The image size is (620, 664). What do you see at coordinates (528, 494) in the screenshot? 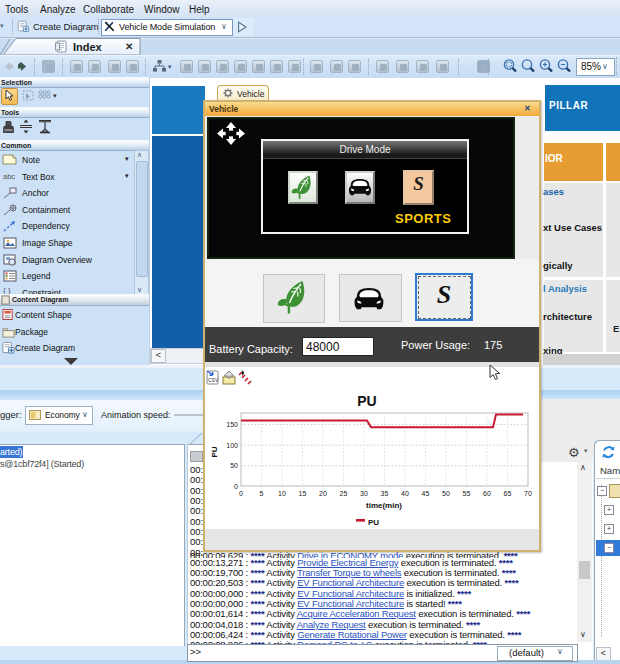
I see `svg-text: 70` at bounding box center [528, 494].